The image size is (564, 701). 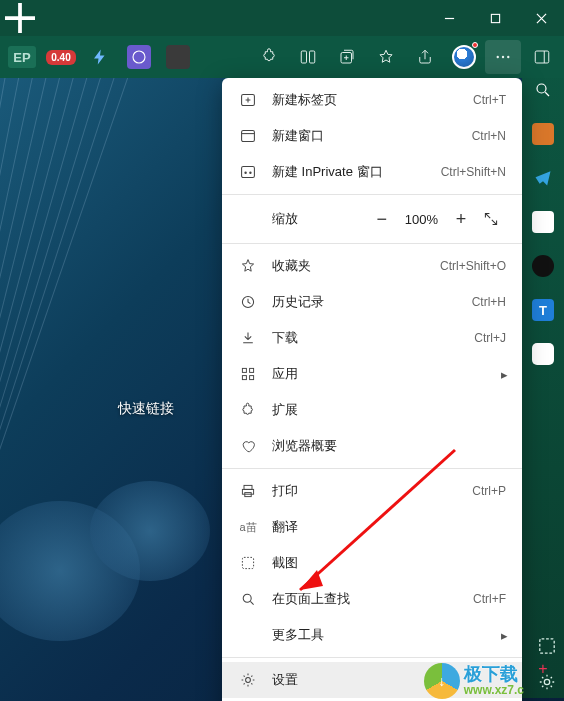 I want to click on profile-avatar-icon, so click(x=464, y=57).